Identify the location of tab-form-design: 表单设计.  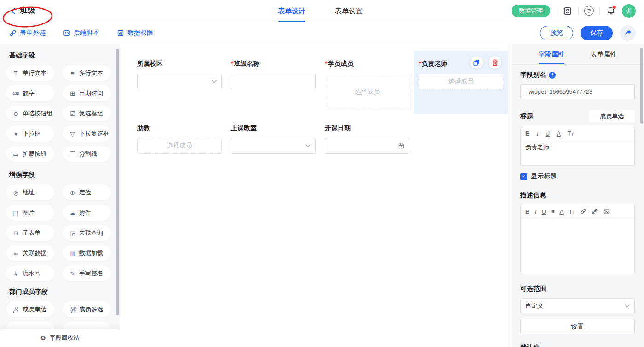
(292, 11).